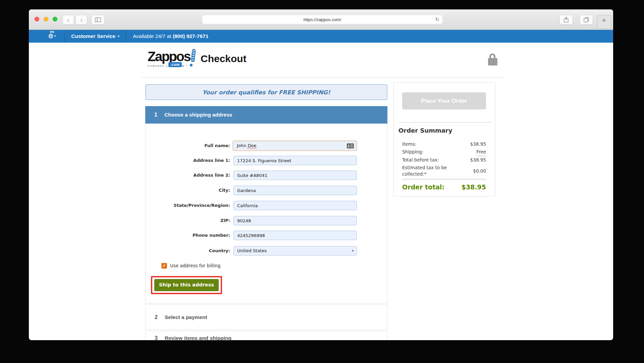 The width and height of the screenshot is (644, 363). I want to click on phone-field, so click(295, 235).